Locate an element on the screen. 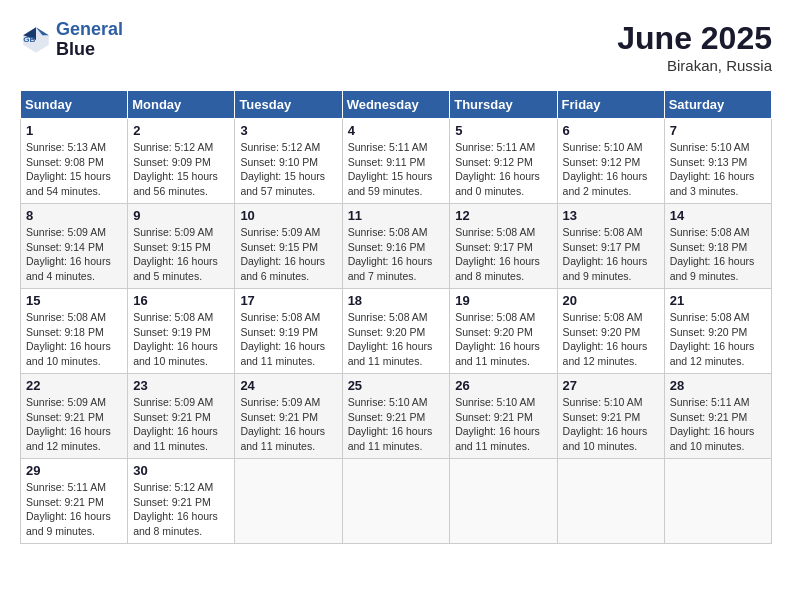  day-number: 1 is located at coordinates (74, 130).